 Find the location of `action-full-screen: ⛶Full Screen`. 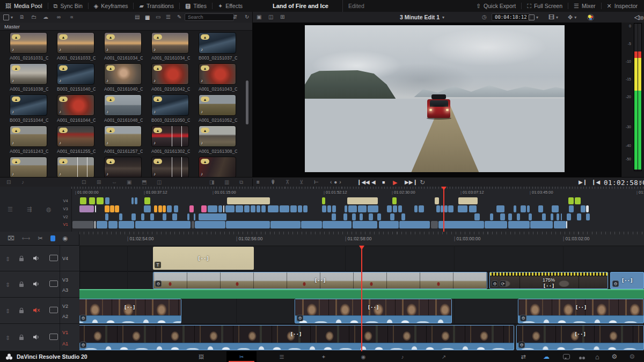

action-full-screen: ⛶Full Screen is located at coordinates (545, 6).